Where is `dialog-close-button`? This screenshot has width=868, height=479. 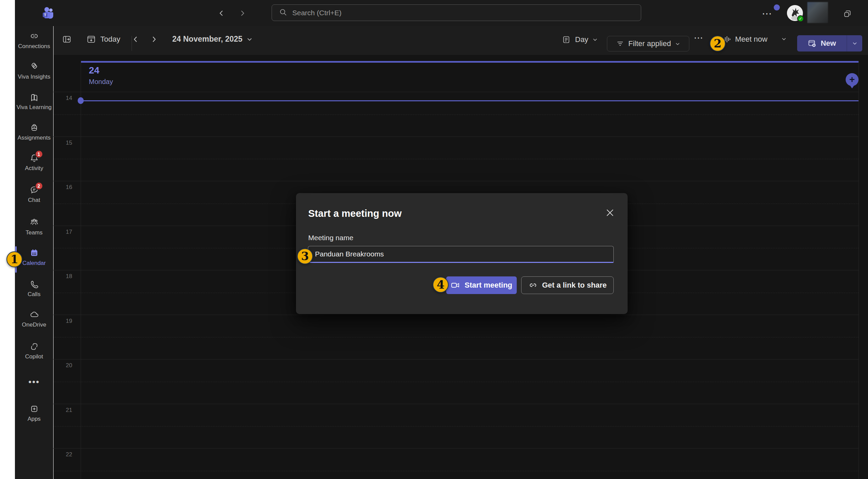 dialog-close-button is located at coordinates (610, 213).